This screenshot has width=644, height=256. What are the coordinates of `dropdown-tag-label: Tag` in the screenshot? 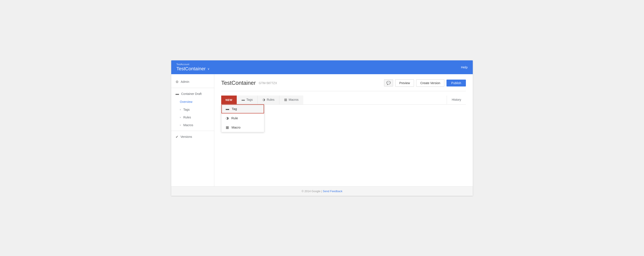 It's located at (234, 109).